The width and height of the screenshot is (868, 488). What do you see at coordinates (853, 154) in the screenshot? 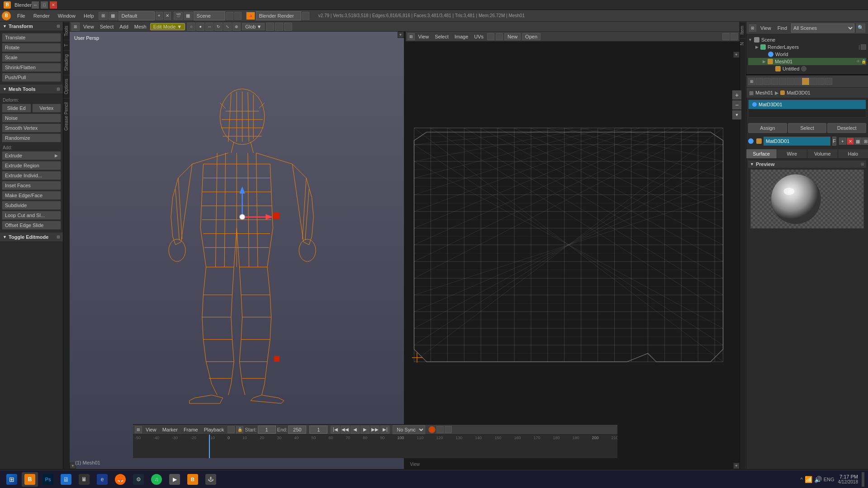
I see `halo-tab: Halo` at bounding box center [853, 154].